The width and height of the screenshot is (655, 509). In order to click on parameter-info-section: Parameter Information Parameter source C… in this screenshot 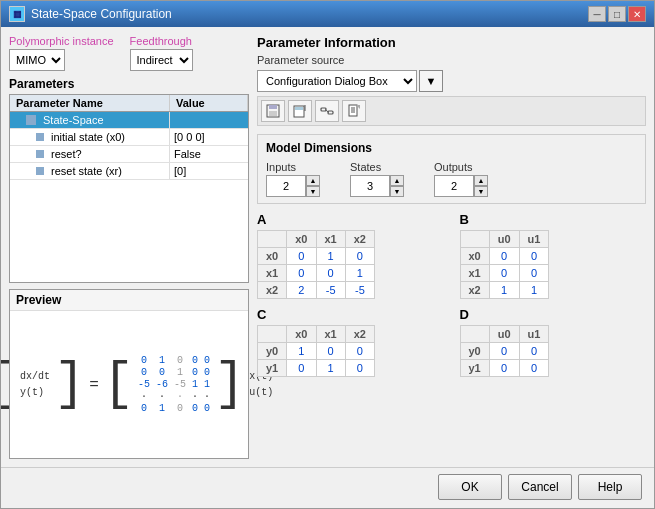, I will do `click(452, 80)`.